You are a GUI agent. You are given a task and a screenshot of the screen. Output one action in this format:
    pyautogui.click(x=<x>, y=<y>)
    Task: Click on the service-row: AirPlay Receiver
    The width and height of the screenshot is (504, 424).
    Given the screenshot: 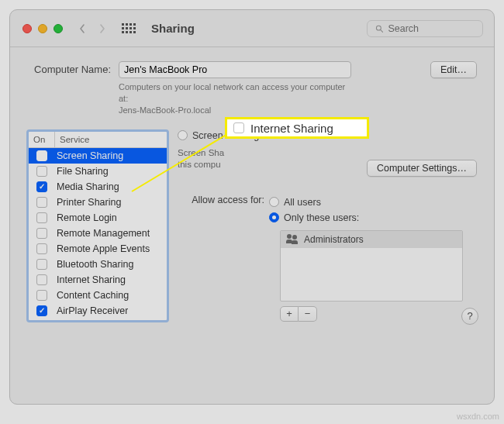 What is the action you would take?
    pyautogui.click(x=98, y=311)
    